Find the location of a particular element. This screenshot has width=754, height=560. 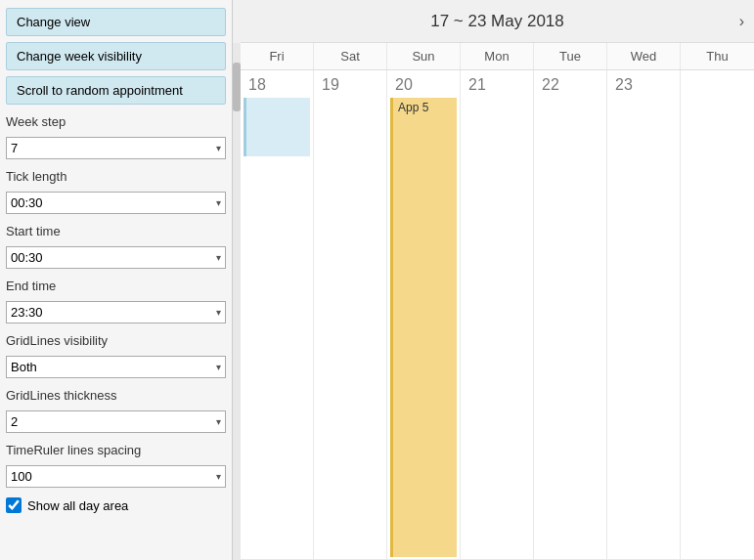

timeruler-spacing-select-wrapper: 50100150200 ▾ is located at coordinates (115, 477).